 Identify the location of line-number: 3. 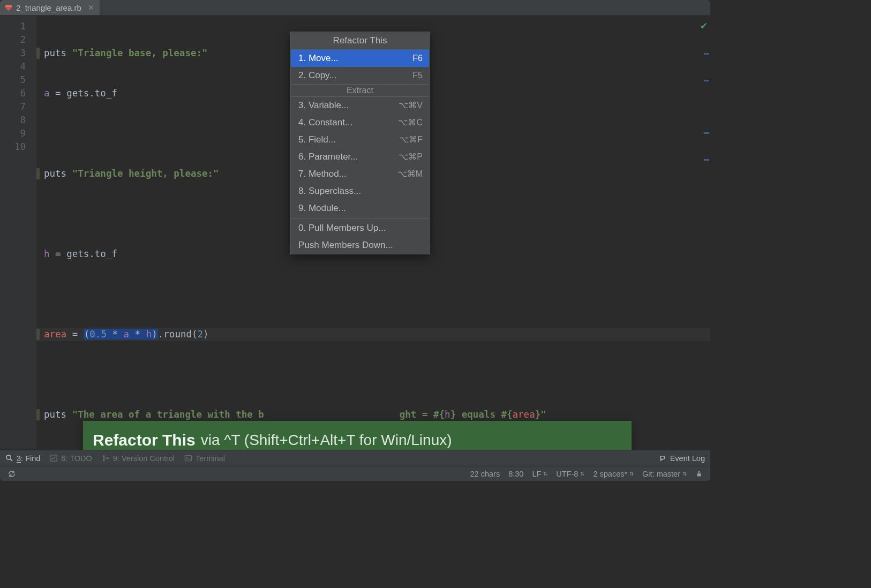
(13, 54).